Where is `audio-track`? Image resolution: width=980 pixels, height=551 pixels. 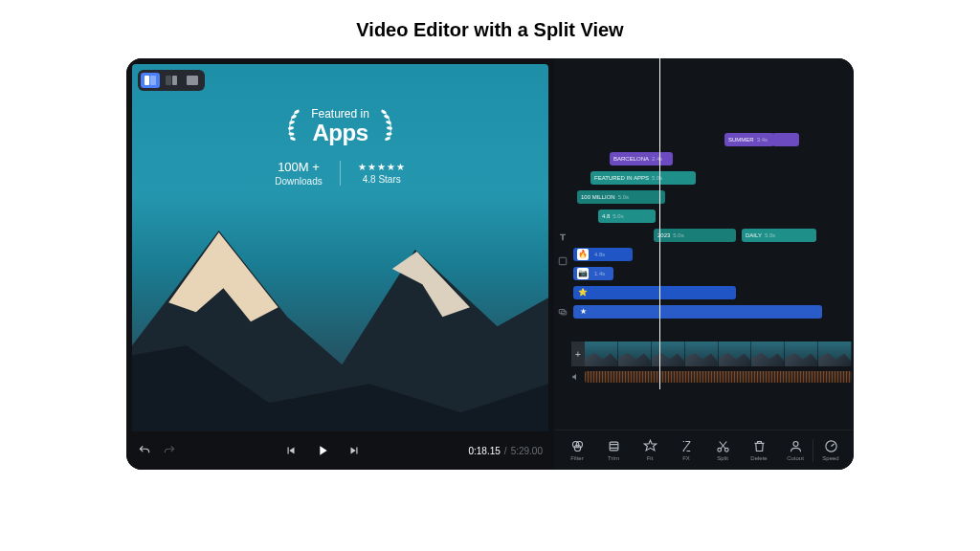 audio-track is located at coordinates (712, 377).